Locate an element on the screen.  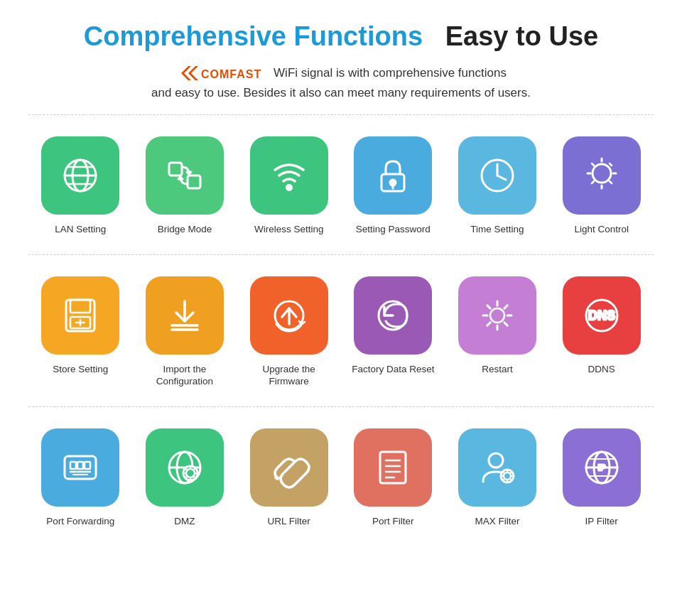
bridge-mode-label: Bridge Mode is located at coordinates (185, 229).